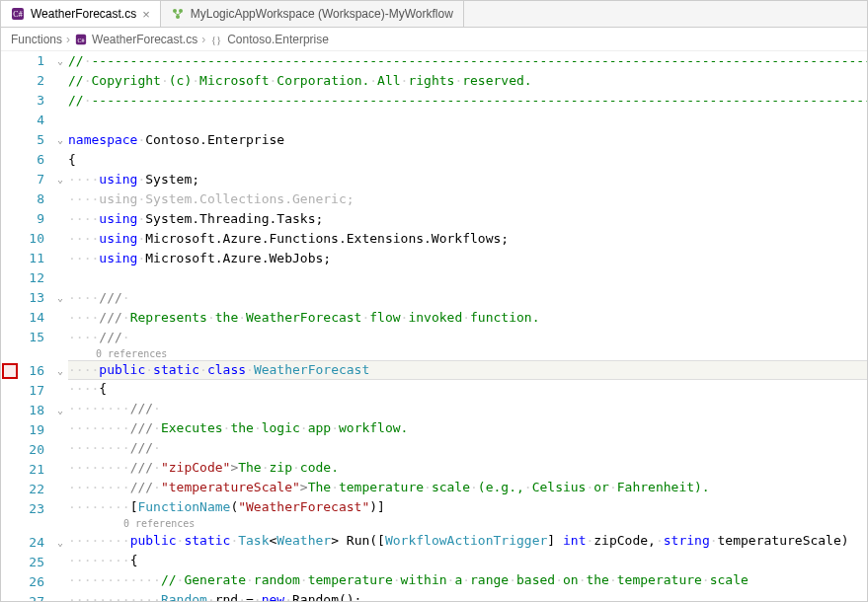  I want to click on line-number: 19, so click(36, 430).